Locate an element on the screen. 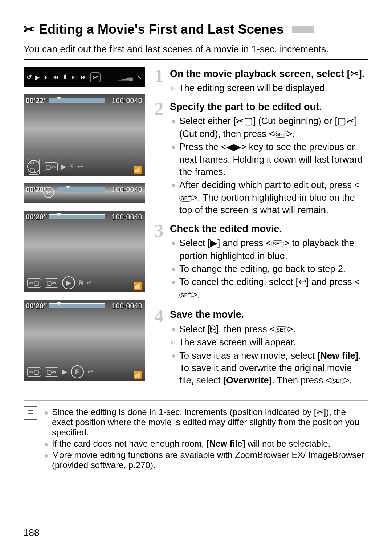  pause-icon: ⏸ is located at coordinates (65, 77).